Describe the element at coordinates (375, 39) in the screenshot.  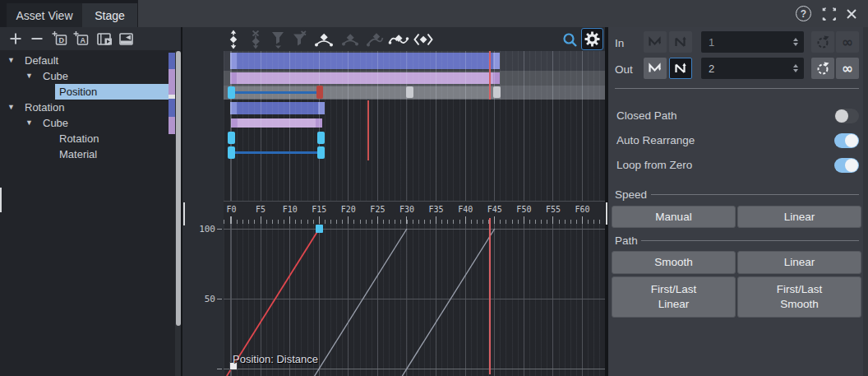
I see `curve-keyframe-alt2-icon` at that location.